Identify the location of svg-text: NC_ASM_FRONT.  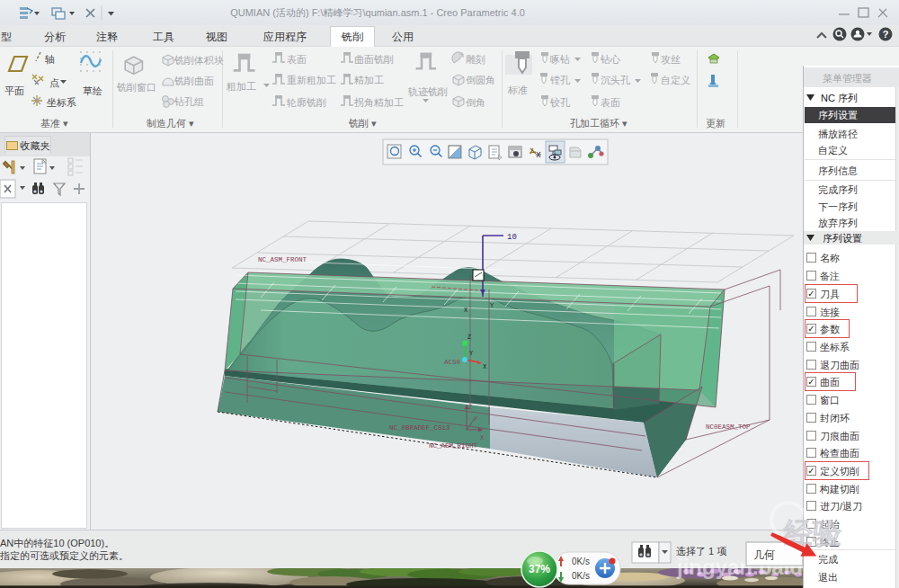
(282, 260).